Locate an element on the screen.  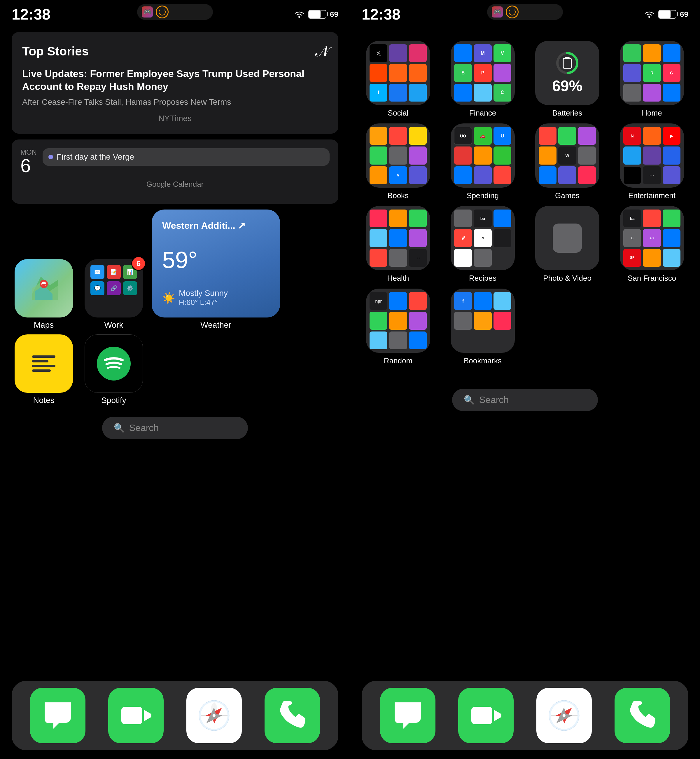
game-5: W is located at coordinates (567, 155).